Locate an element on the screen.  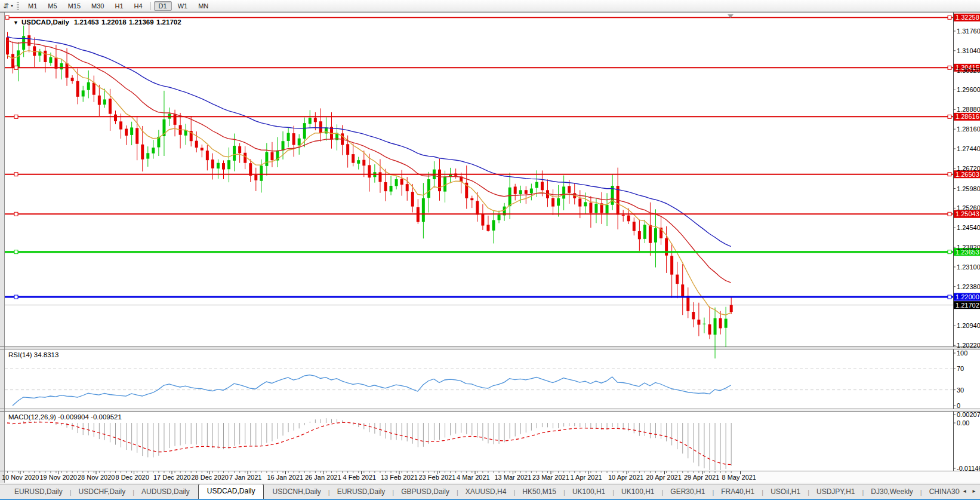
timeframe-button-M1: M1 is located at coordinates (32, 6).